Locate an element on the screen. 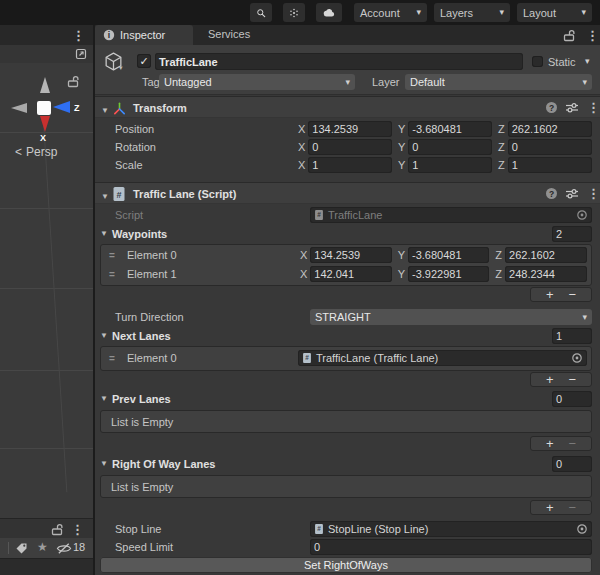 The width and height of the screenshot is (600, 575). waypoint0-z: 262.1602 is located at coordinates (532, 255).